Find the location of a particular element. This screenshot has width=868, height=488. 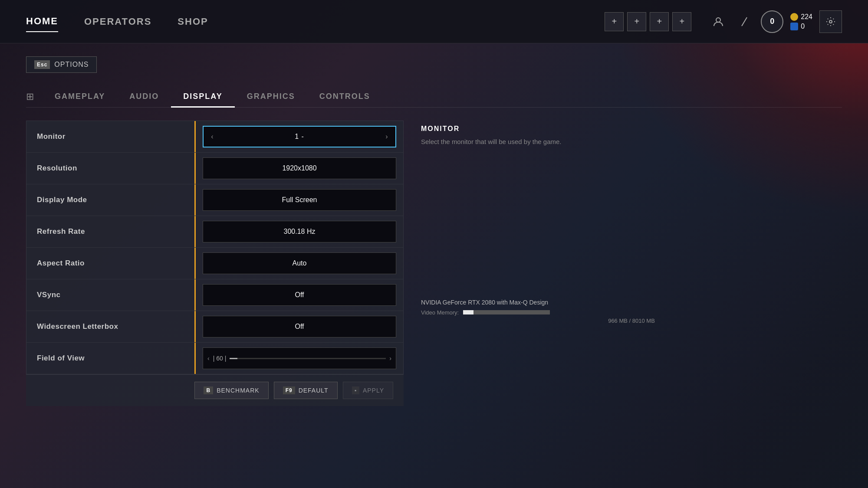

widescreen-dropdown: Off is located at coordinates (299, 327).